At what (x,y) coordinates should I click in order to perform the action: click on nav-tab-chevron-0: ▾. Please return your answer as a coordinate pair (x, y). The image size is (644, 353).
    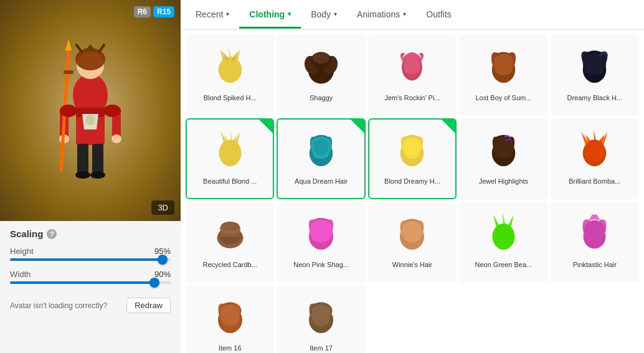
    Looking at the image, I should click on (228, 14).